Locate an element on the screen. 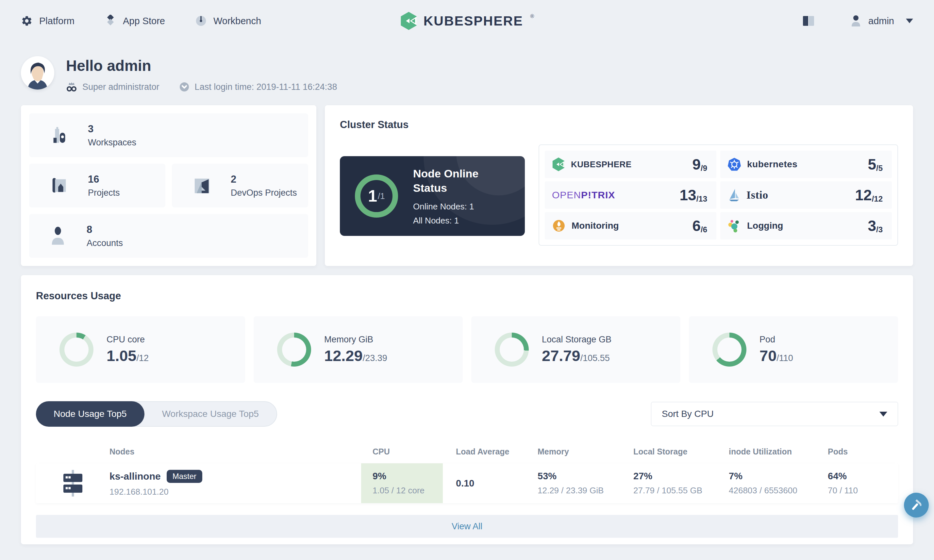 This screenshot has height=560, width=934. metric-label: Pod is located at coordinates (777, 340).